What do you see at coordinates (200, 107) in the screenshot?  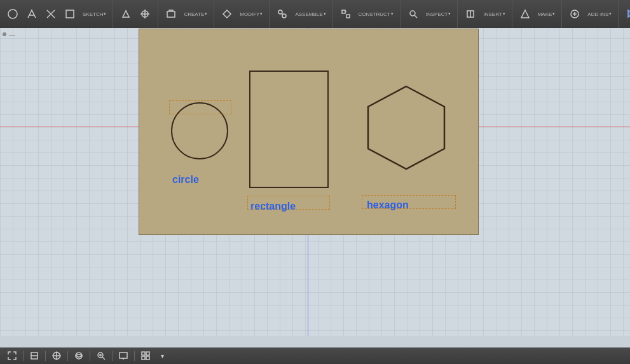 I see `circle-bounding-box` at bounding box center [200, 107].